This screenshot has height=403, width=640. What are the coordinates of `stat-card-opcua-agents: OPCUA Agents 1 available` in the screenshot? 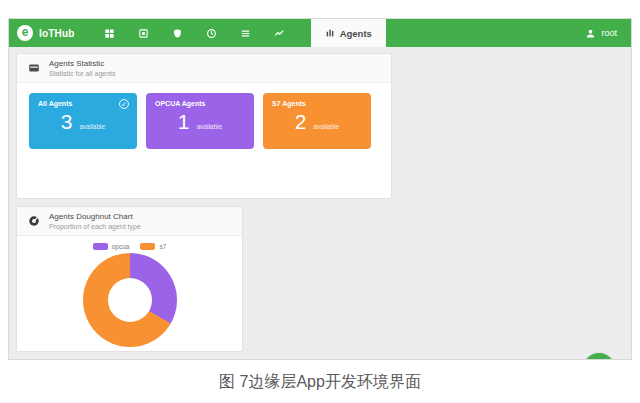 It's located at (200, 121).